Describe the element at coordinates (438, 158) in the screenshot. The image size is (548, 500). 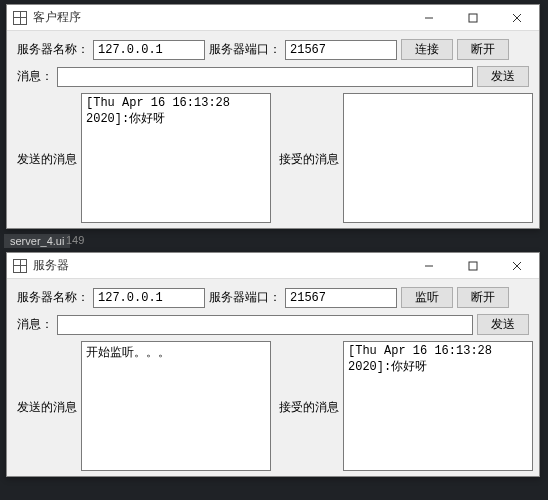
I see `recv-textarea` at that location.